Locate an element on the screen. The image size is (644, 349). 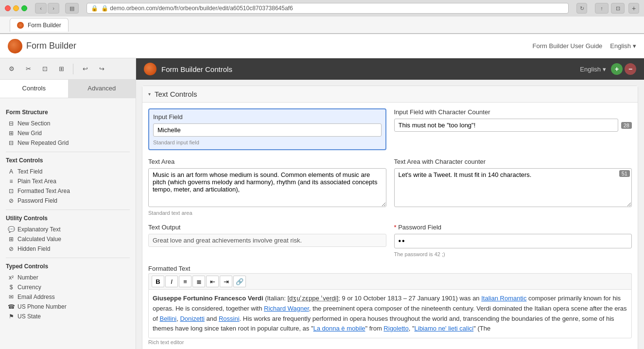
sidebar-item-new-repeated-grid: ⊟ New Repeated Grid is located at coordinates (68, 143).